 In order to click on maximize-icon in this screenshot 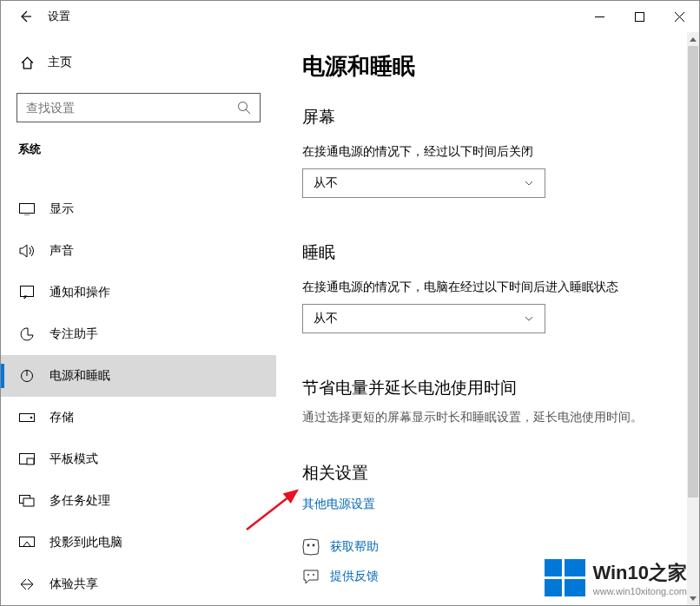, I will do `click(639, 17)`.